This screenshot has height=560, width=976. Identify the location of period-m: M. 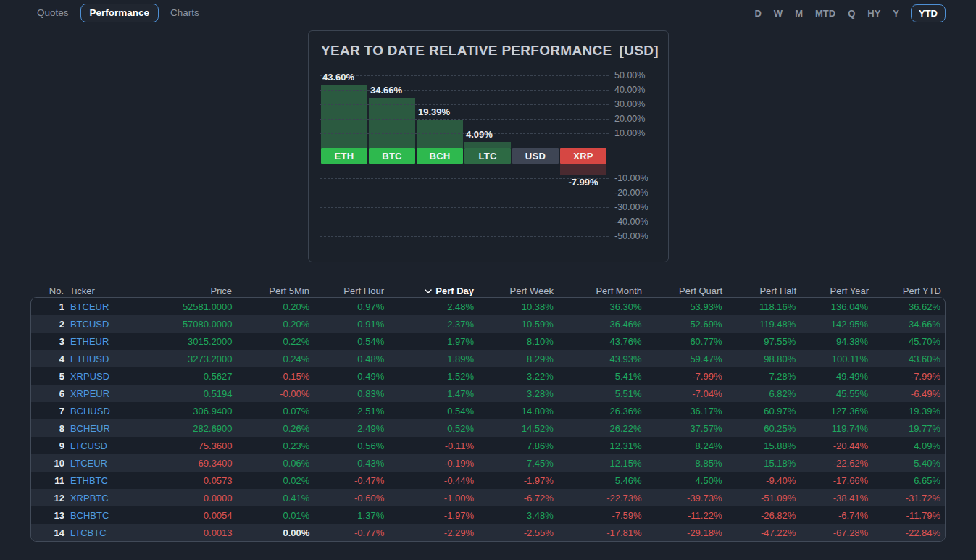
(798, 13).